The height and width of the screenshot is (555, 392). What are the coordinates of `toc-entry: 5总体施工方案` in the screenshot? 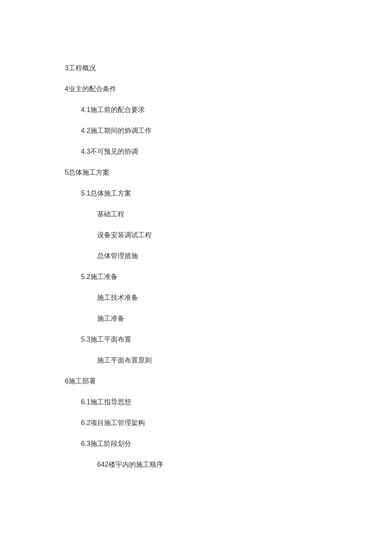 It's located at (228, 173).